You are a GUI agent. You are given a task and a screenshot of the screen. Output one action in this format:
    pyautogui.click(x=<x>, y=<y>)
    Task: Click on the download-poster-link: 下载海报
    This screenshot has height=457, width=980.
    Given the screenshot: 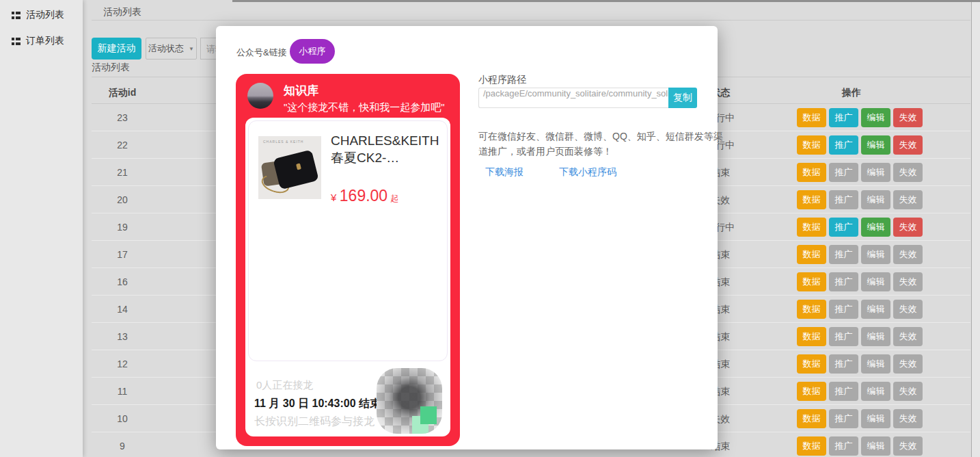 What is the action you would take?
    pyautogui.click(x=504, y=172)
    